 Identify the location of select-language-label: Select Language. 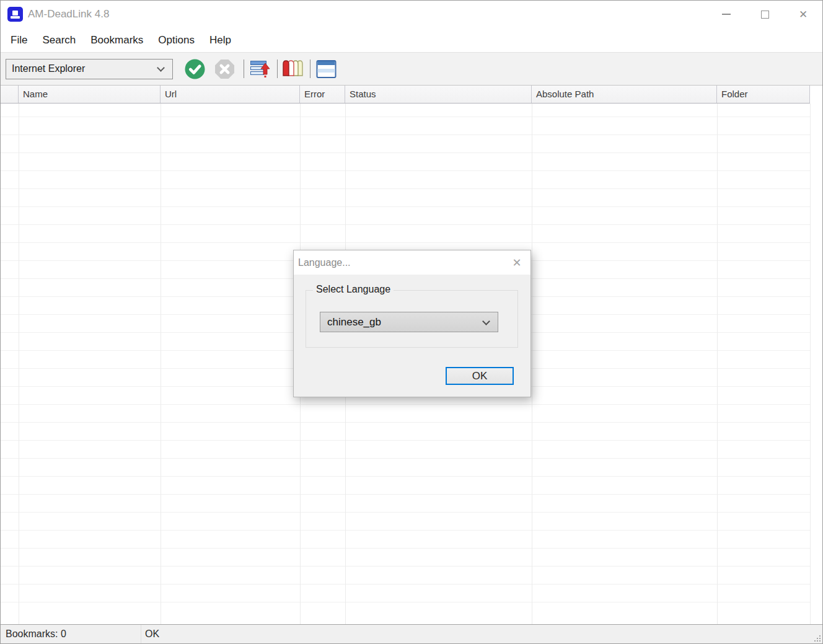
(353, 289).